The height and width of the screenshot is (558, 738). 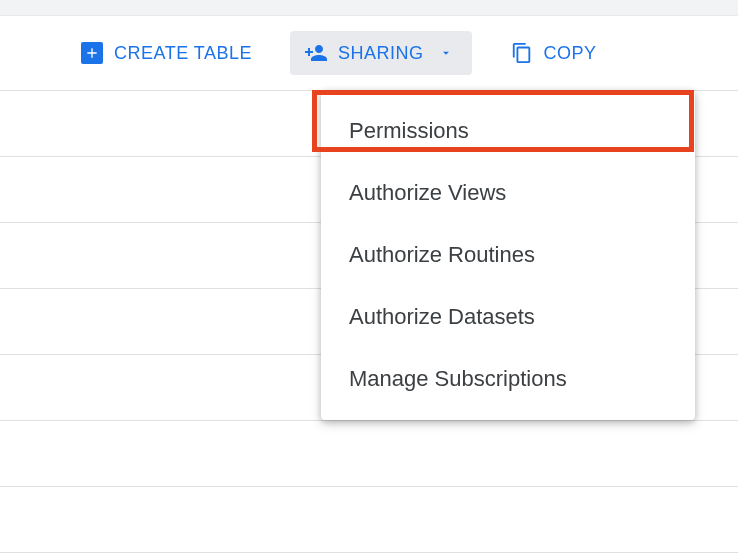 I want to click on create-table-label: CREATE TABLE, so click(x=183, y=54).